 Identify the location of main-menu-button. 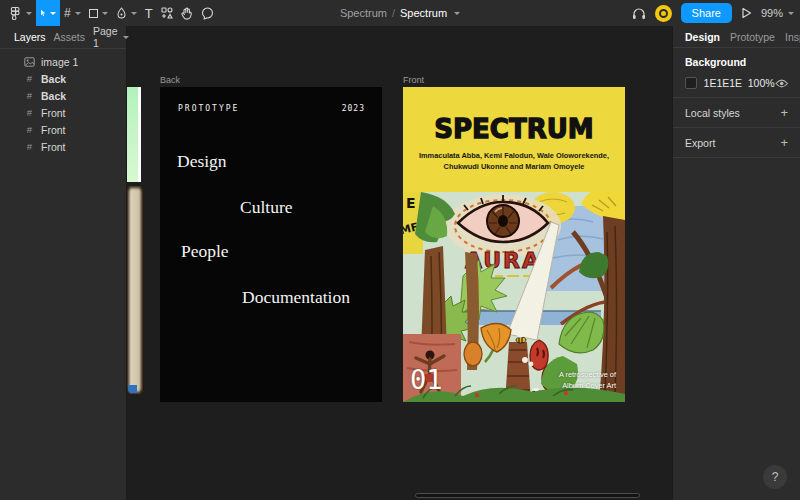
(20, 13).